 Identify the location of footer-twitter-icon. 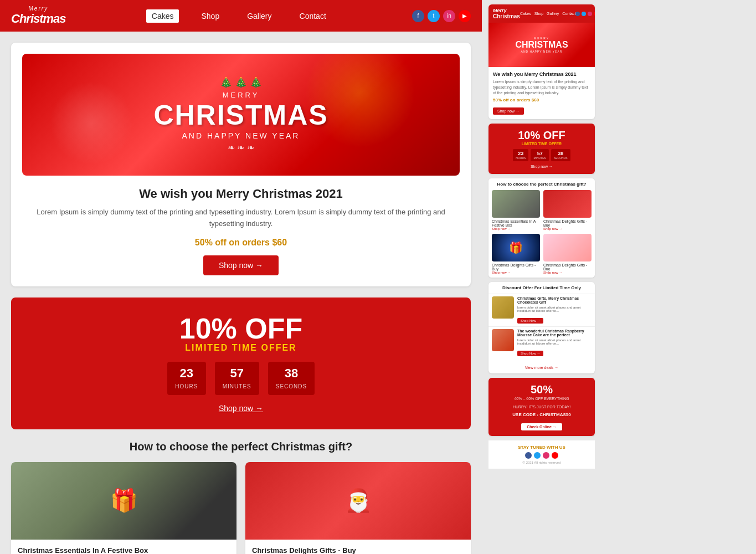
(537, 455).